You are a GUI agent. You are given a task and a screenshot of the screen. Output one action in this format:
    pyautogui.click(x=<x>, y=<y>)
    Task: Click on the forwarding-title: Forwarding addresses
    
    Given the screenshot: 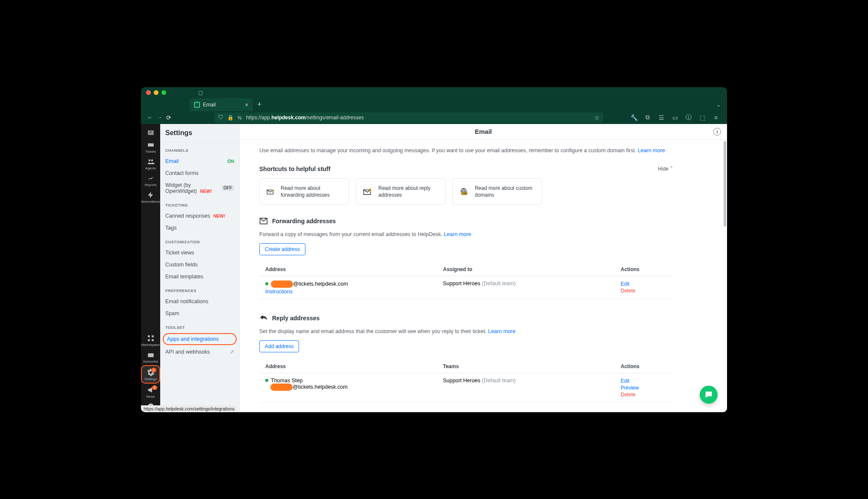 What is the action you would take?
    pyautogui.click(x=466, y=221)
    